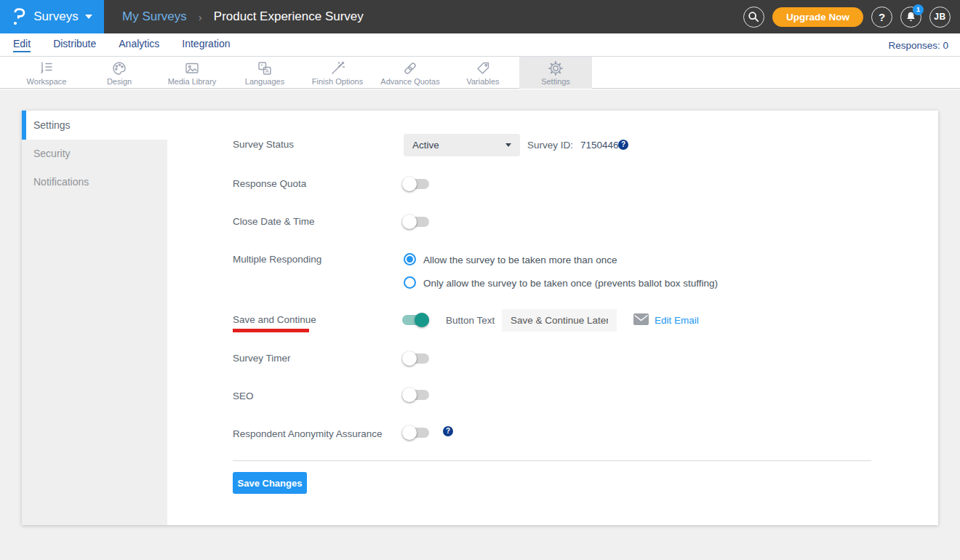  I want to click on workspace-icon, so click(47, 68).